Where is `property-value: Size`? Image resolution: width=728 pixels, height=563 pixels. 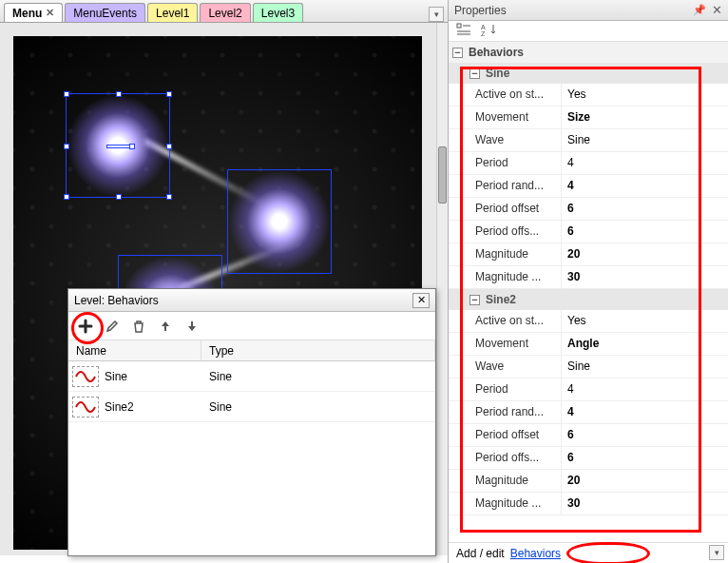
property-value: Size is located at coordinates (644, 118).